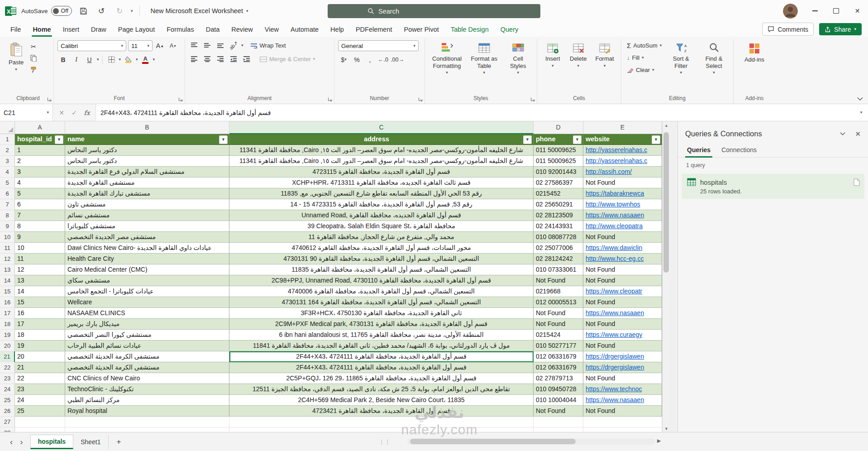 The width and height of the screenshot is (868, 451). What do you see at coordinates (154, 60) in the screenshot?
I see `font-color-chevron-icon: ▾` at bounding box center [154, 60].